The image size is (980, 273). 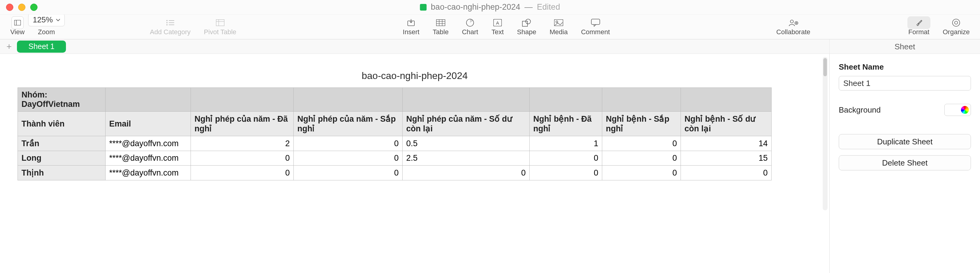 I want to click on add-category-label: Add Category, so click(x=170, y=32).